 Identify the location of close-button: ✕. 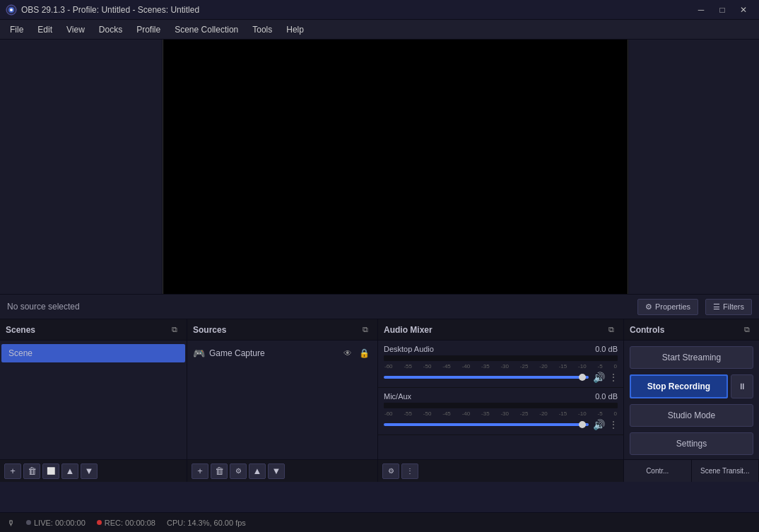
(743, 10).